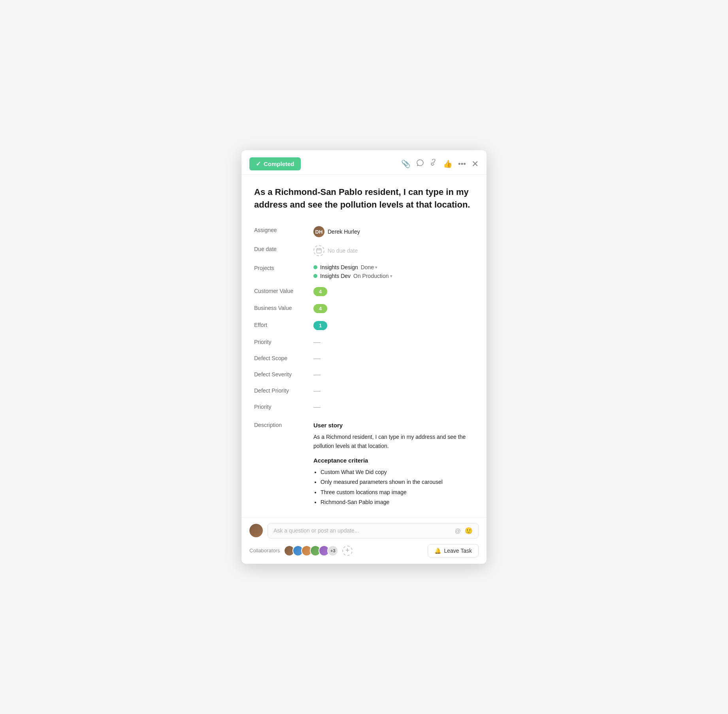 This screenshot has width=728, height=714. What do you see at coordinates (394, 407) in the screenshot?
I see `priority2-value: —` at bounding box center [394, 407].